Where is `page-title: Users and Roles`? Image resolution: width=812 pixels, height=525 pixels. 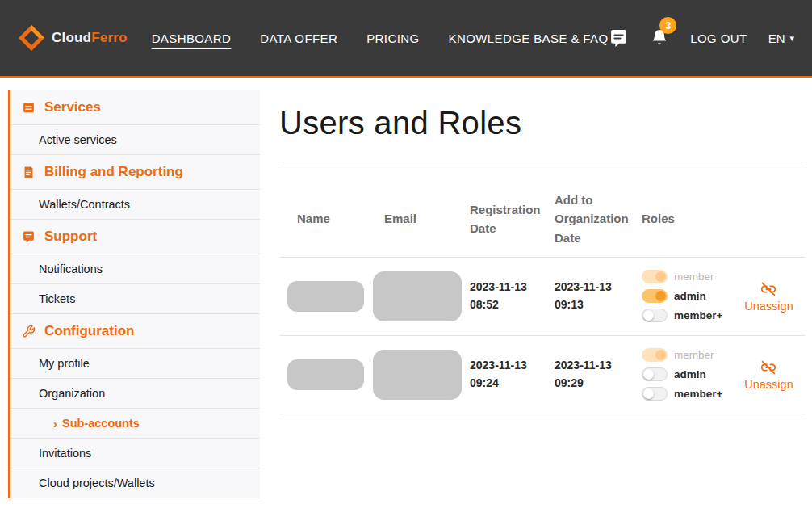
page-title: Users and Roles is located at coordinates (542, 123).